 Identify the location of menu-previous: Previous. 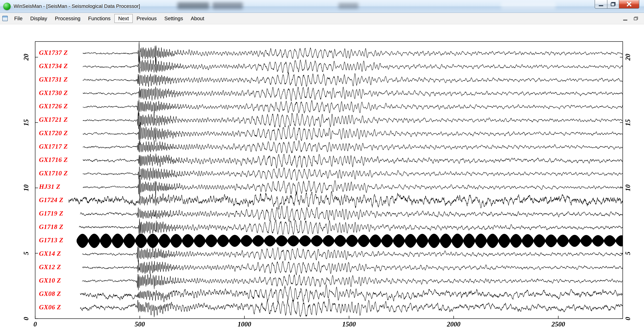
(146, 18).